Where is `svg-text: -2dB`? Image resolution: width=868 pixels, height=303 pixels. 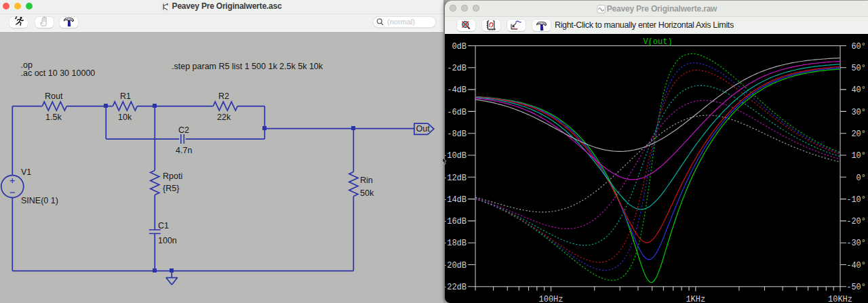 svg-text: -2dB is located at coordinates (457, 68).